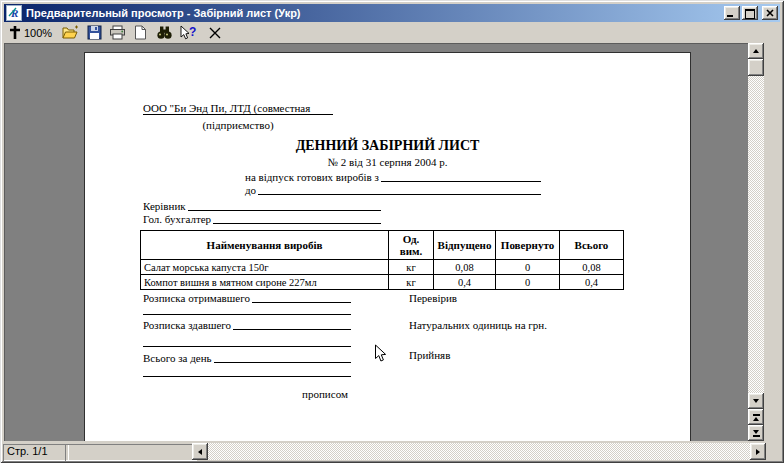 This screenshot has width=784, height=463. I want to click on crosshair-tool-icon, so click(15, 32).